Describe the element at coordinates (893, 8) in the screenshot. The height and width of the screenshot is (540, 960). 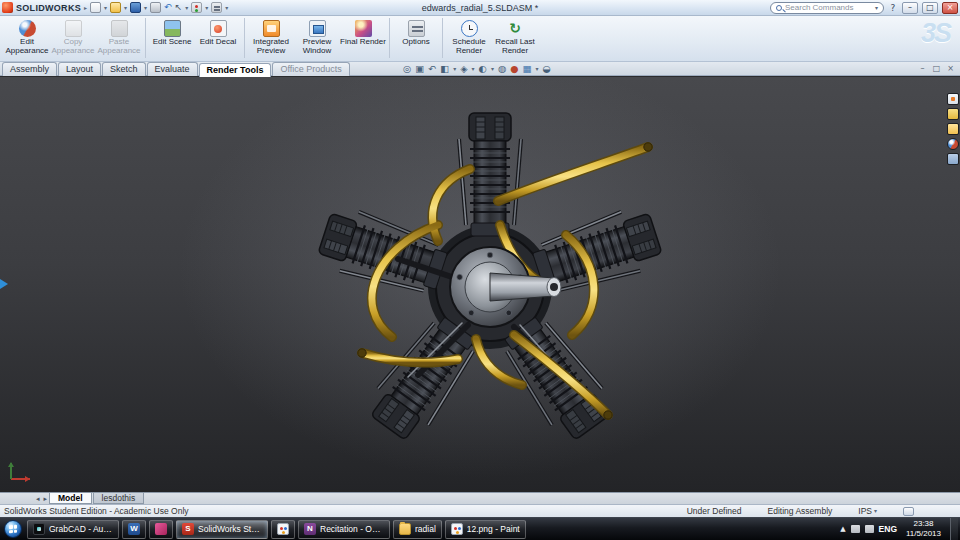
I see `help-icon: ?` at that location.